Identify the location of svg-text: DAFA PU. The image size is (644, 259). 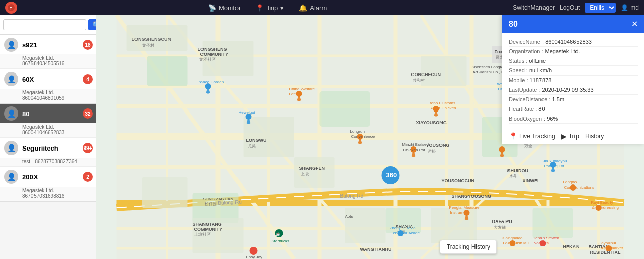
(502, 221).